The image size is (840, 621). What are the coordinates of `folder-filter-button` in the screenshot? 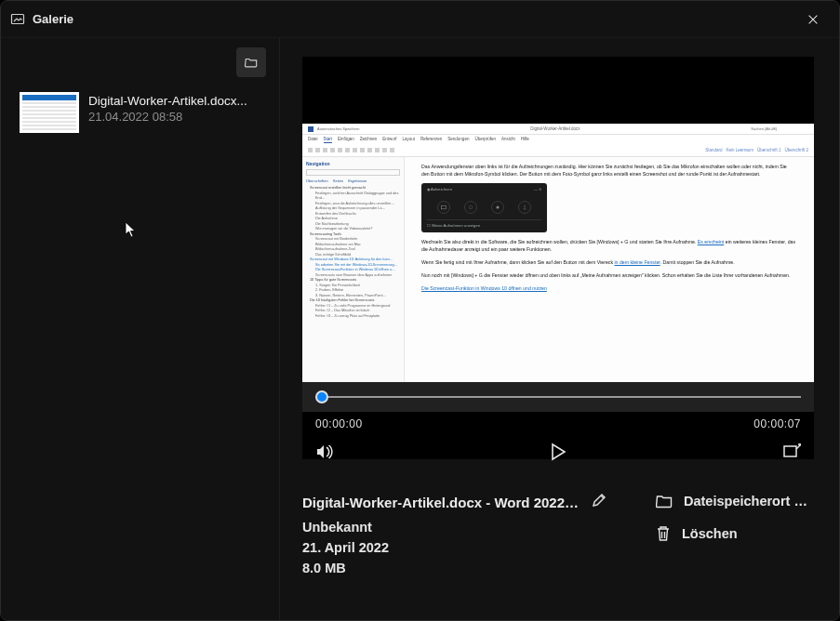 It's located at (251, 62).